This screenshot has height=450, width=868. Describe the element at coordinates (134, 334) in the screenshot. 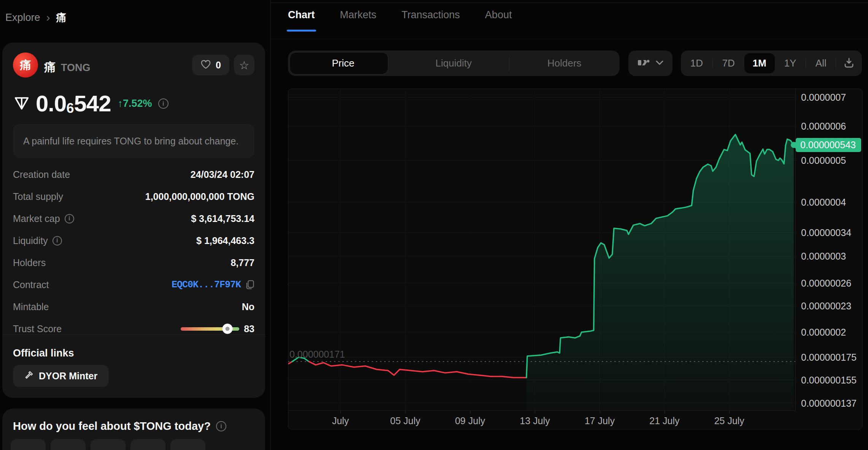

I see `divider` at that location.